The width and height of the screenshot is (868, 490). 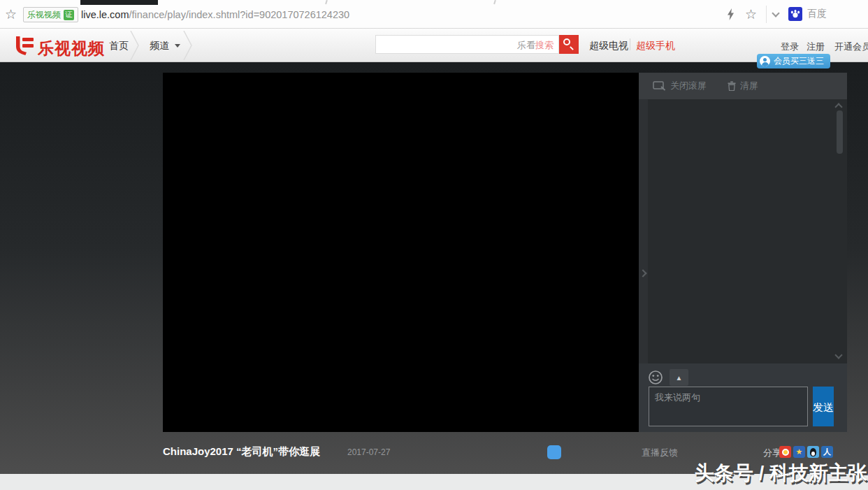 What do you see at coordinates (554, 452) in the screenshot?
I see `highlight-square-button` at bounding box center [554, 452].